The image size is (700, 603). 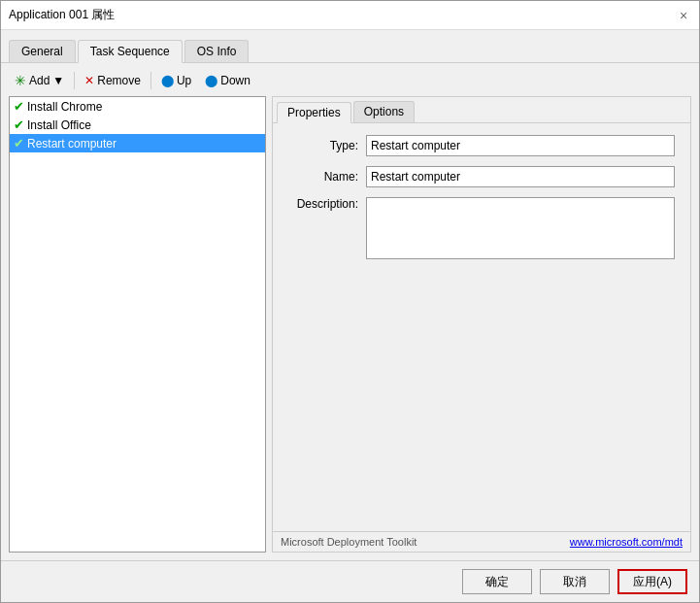 I want to click on down-label: Down, so click(x=235, y=81).